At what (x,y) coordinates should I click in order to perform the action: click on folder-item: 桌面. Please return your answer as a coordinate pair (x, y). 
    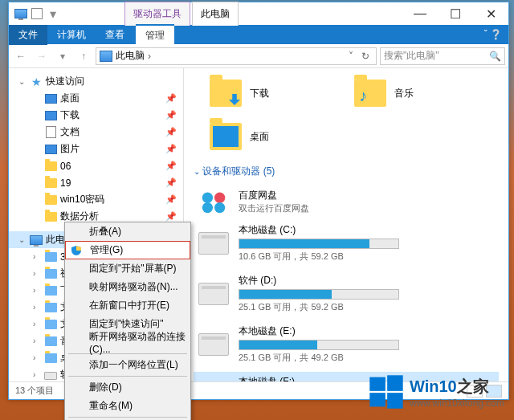
    Looking at the image, I should click on (266, 137).